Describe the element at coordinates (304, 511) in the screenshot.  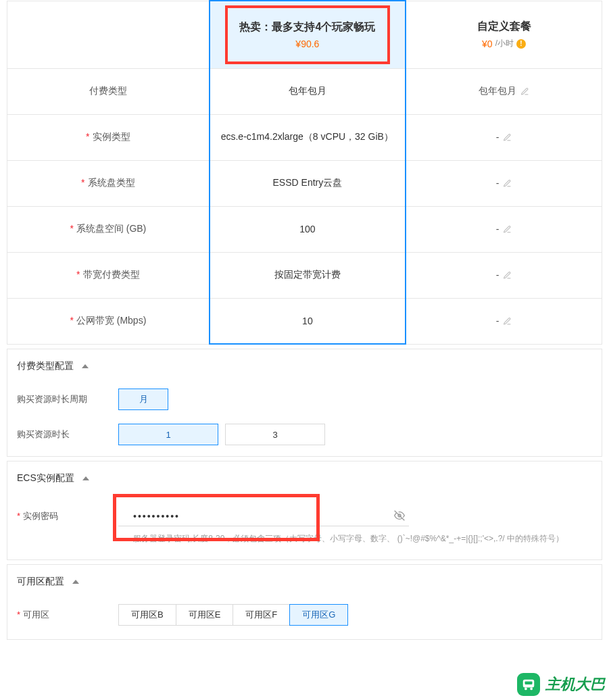
I see `ecs-config-section: ECS实例配置 *实例密码 服务器登录密码,长度8-30，必须包含三项（大写字母…` at that location.